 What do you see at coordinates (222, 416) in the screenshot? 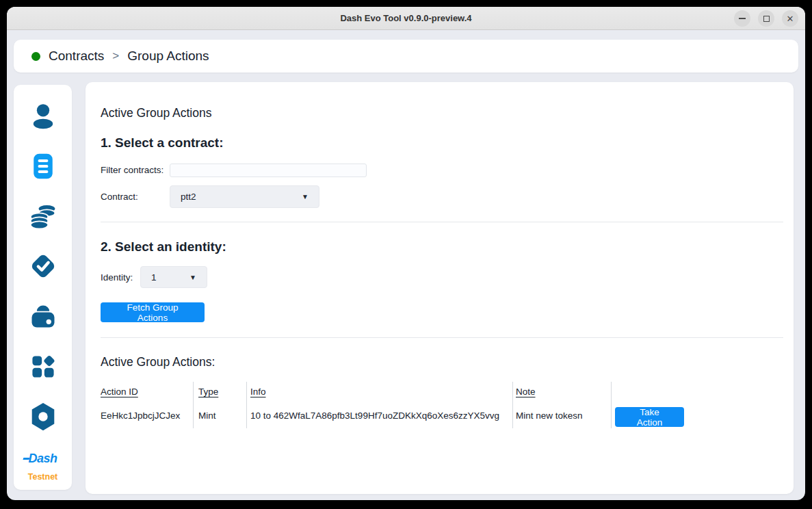
I see `cell-type: Mint` at bounding box center [222, 416].